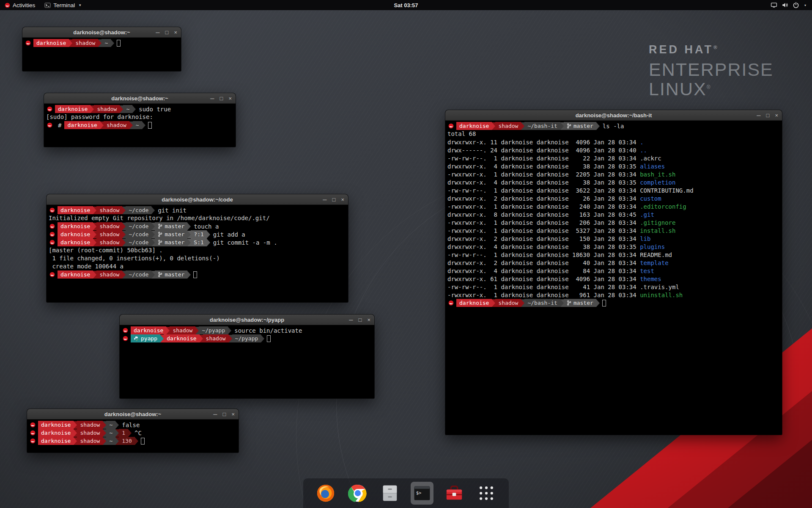 Image resolution: width=812 pixels, height=508 pixels. Describe the element at coordinates (127, 441) in the screenshot. I see `prompt-segment-err: 130` at that location.